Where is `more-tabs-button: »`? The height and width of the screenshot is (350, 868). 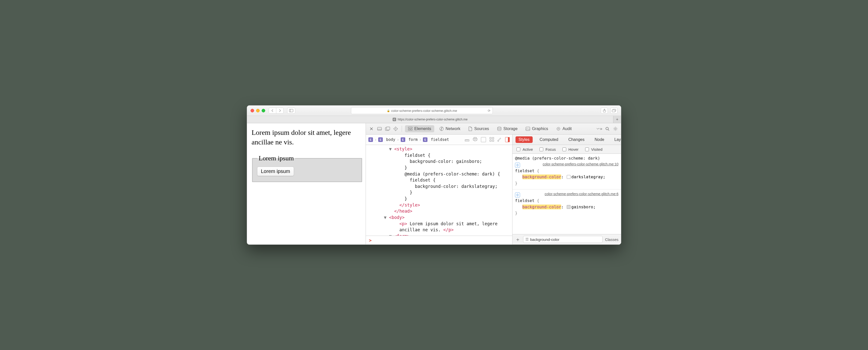
more-tabs-button: » is located at coordinates (599, 129).